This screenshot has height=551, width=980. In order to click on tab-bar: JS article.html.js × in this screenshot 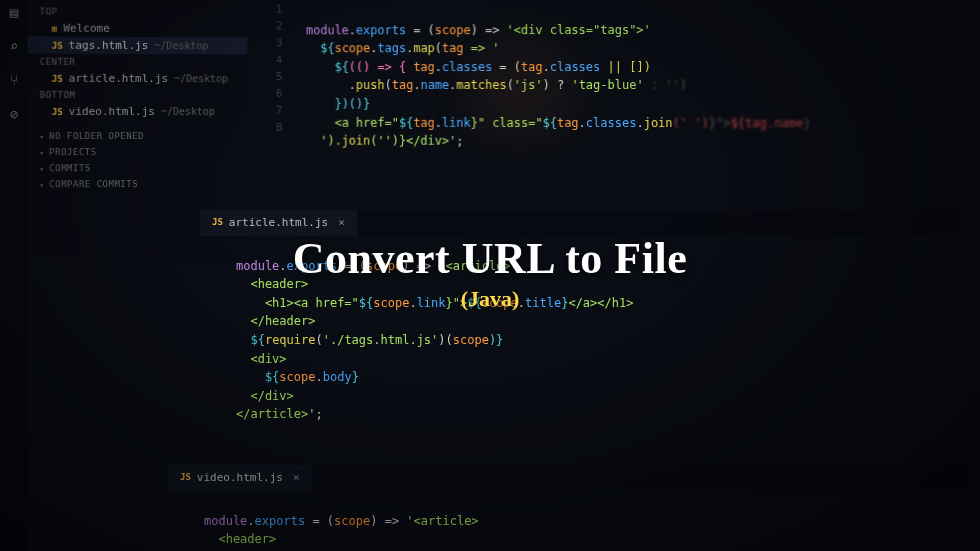, I will do `click(580, 223)`.